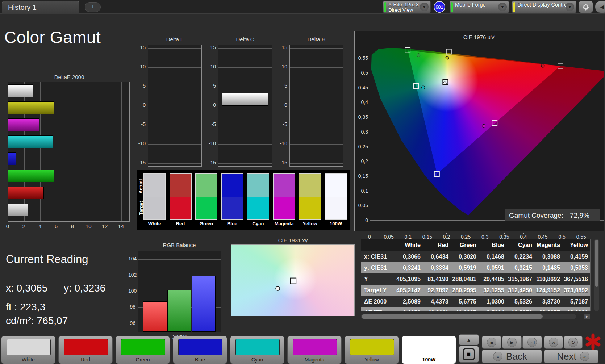 Image resolution: width=605 pixels, height=364 pixels. What do you see at coordinates (404, 10) in the screenshot?
I see `meter-mode: Direct View` at bounding box center [404, 10].